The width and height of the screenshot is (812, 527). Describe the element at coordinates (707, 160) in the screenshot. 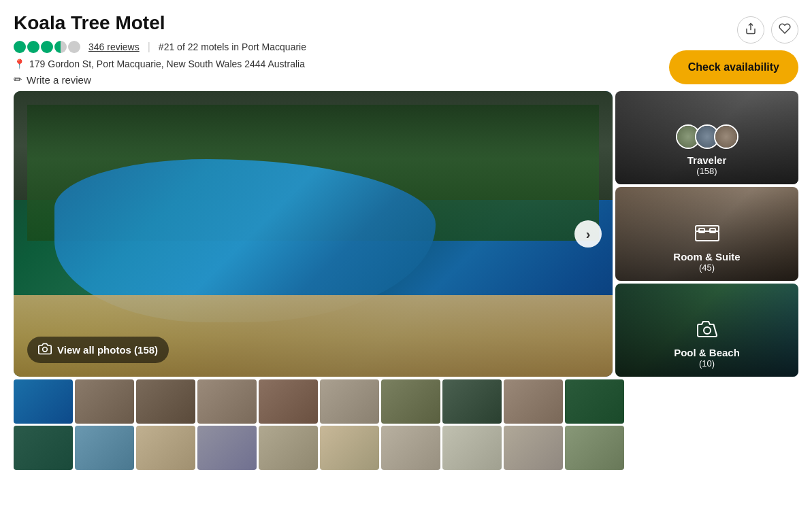

I see `traveler-panel-title: Traveler` at that location.